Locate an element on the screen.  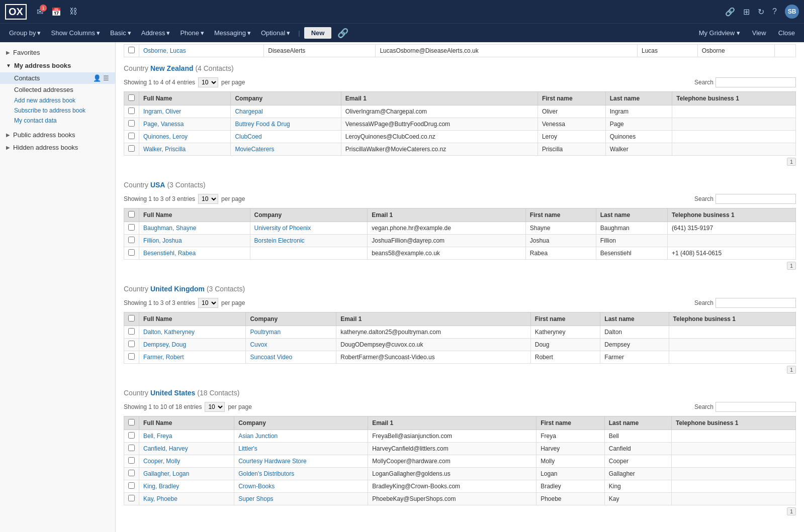
top-row-name: Osborne, Lucas is located at coordinates (165, 51).